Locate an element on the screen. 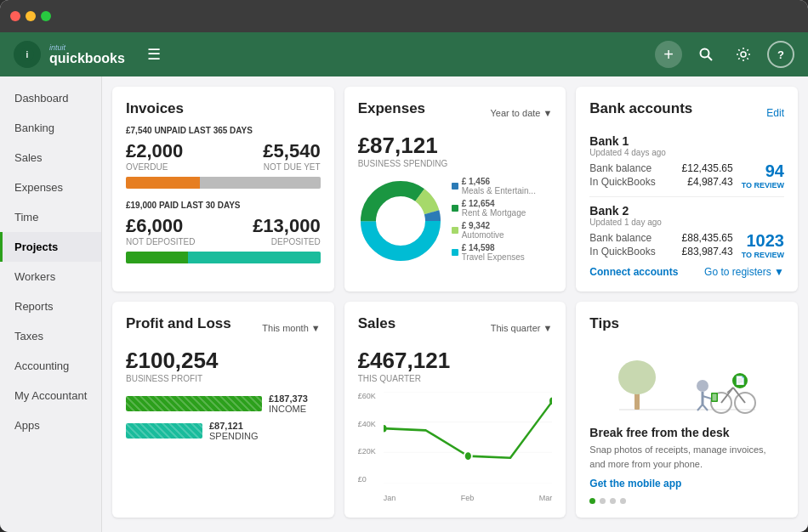 The image size is (808, 532). help-icon: ? is located at coordinates (781, 54).